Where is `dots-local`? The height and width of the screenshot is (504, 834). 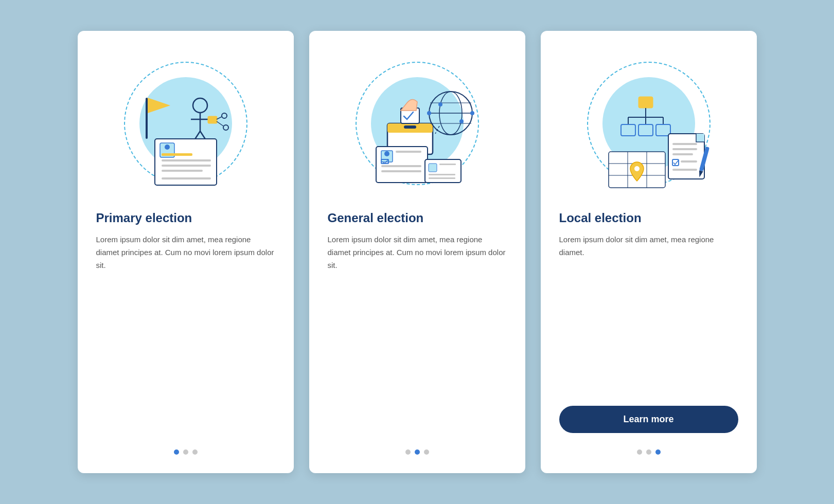
dots-local is located at coordinates (649, 452).